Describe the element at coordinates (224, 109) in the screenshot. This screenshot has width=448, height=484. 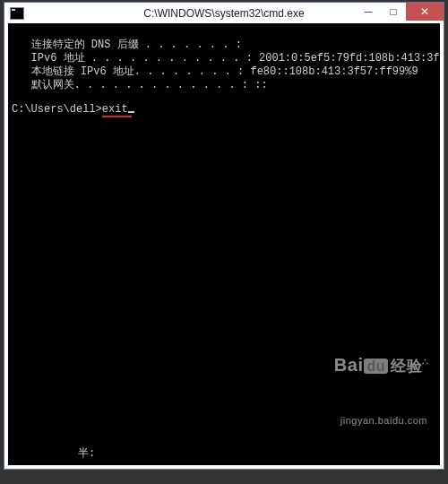
I see `prompt-line: C:\Users\dell>exit` at that location.